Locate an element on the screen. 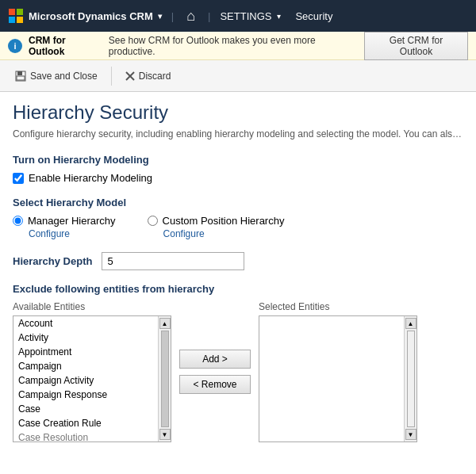 Image resolution: width=476 pixels, height=474 pixels. manager-hierarchy-radio is located at coordinates (17, 220).